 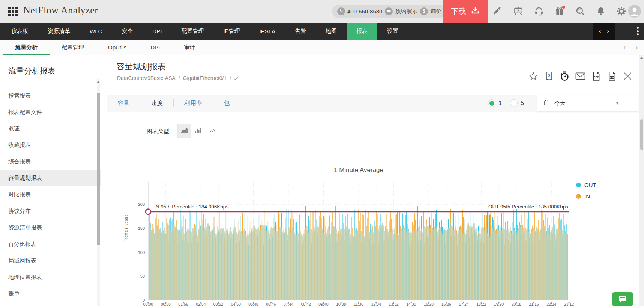 I want to click on breadcrumb-interface: GigabitEthernet0/1, so click(x=205, y=78).